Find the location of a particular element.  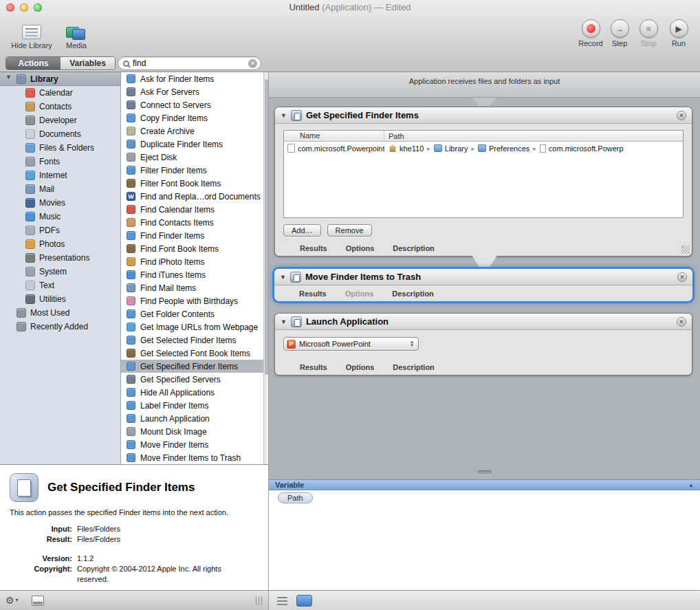

sidebar-item: Music is located at coordinates (61, 217).